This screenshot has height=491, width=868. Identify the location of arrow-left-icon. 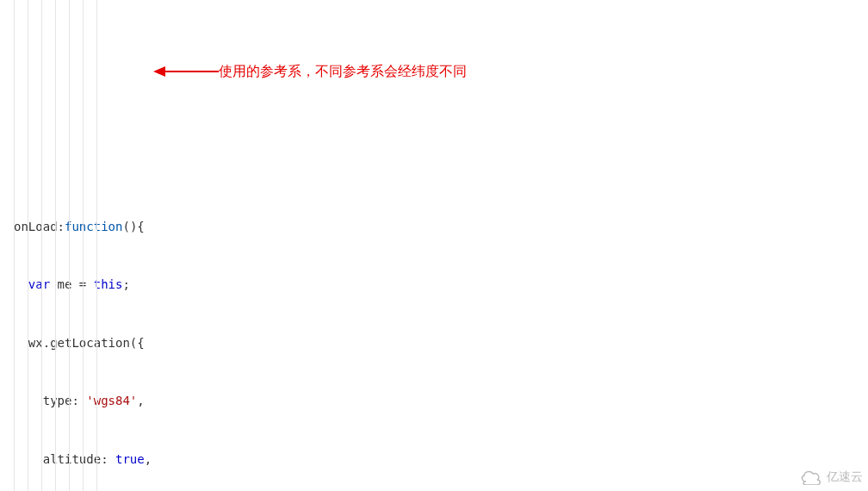
(186, 71).